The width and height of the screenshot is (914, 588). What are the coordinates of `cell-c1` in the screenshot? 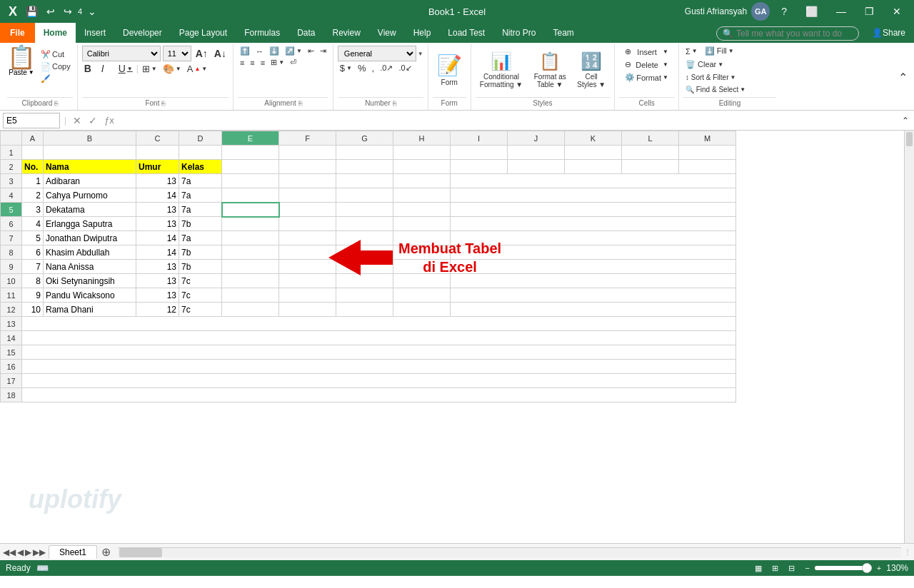 It's located at (158, 153).